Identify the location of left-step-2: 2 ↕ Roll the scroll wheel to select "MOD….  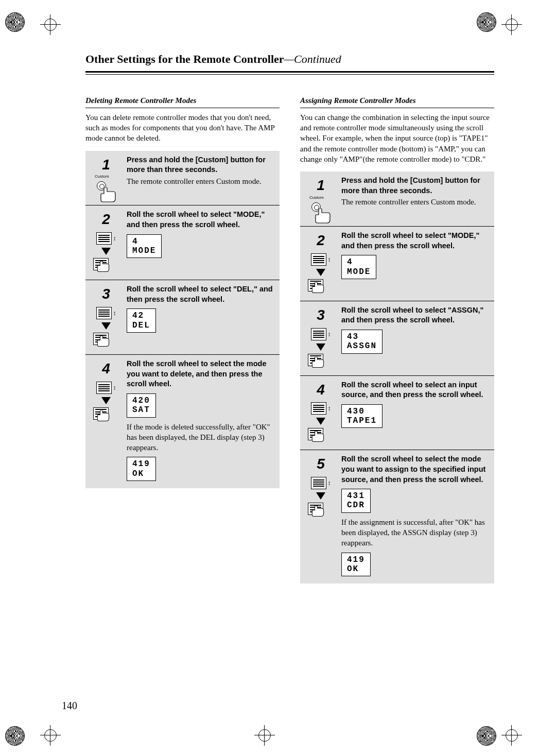
(182, 243).